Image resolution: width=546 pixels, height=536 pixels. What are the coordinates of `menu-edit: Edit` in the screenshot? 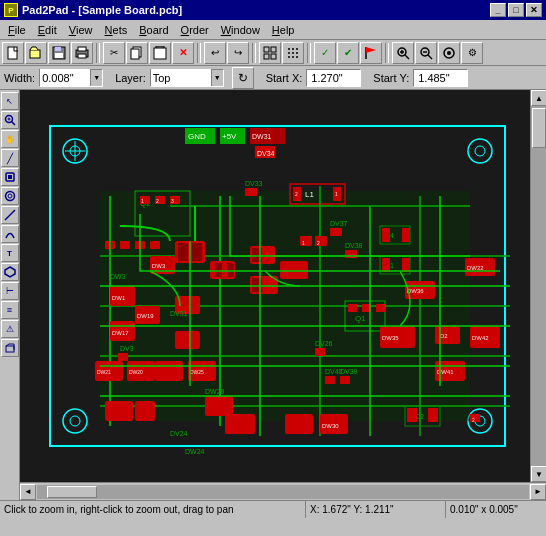 It's located at (48, 30).